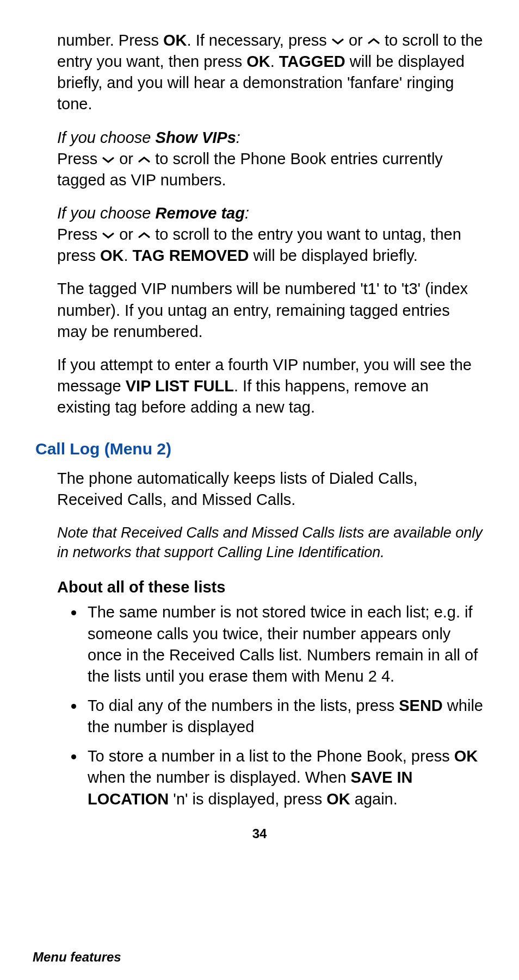  I want to click on lead: If you choose Show VIPs:, so click(149, 138).